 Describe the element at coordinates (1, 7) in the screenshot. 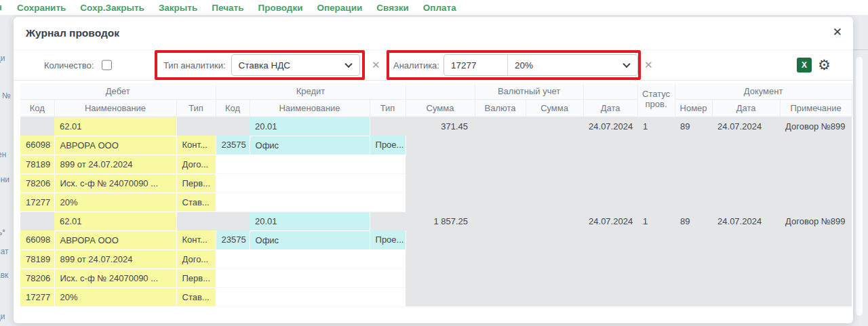

I see `toolbar-clipped-text: я` at that location.